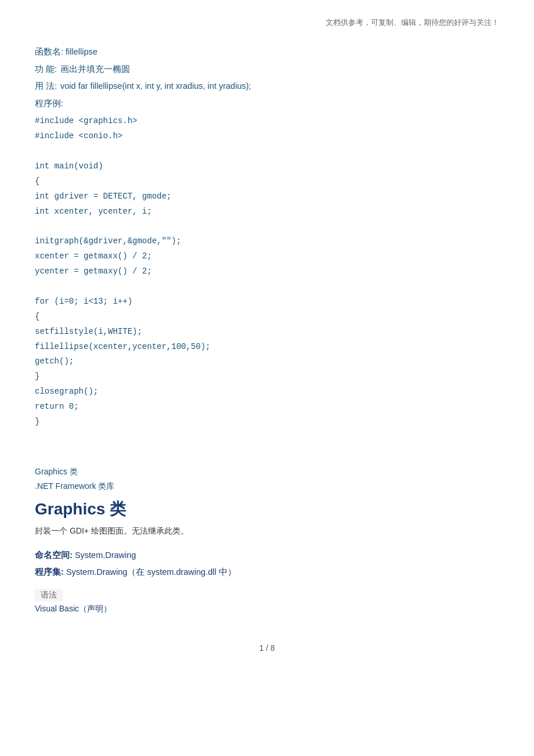  What do you see at coordinates (49, 572) in the screenshot?
I see `assembly-label: 程序集:` at bounding box center [49, 572].